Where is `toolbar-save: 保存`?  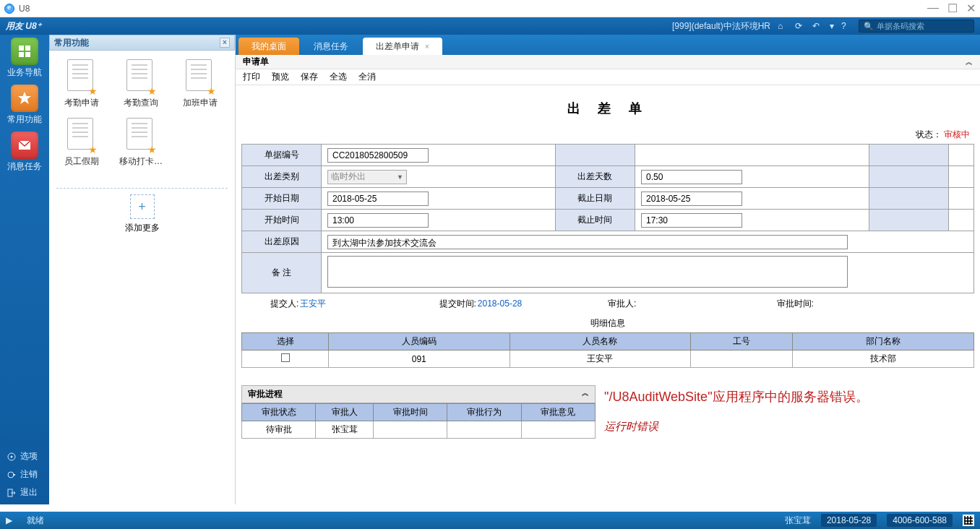 toolbar-save: 保存 is located at coordinates (309, 77).